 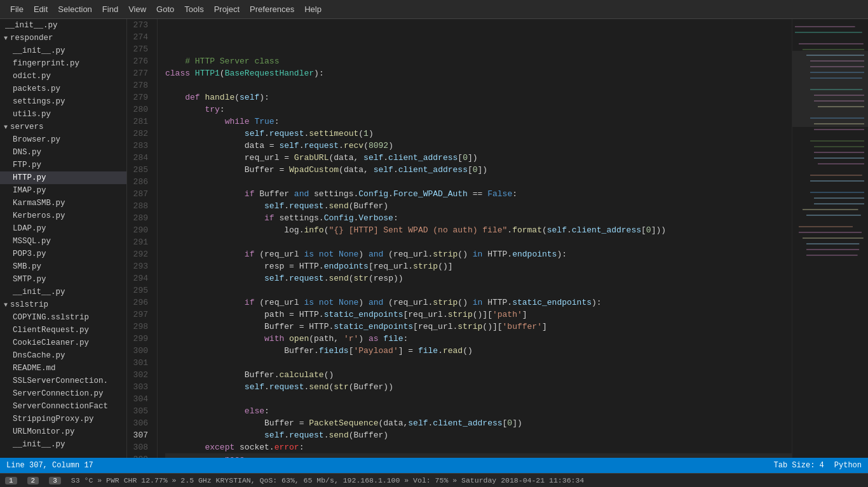 What do you see at coordinates (64, 317) in the screenshot?
I see `sidebar-item-copying: COPYING.sslstrip` at bounding box center [64, 317].